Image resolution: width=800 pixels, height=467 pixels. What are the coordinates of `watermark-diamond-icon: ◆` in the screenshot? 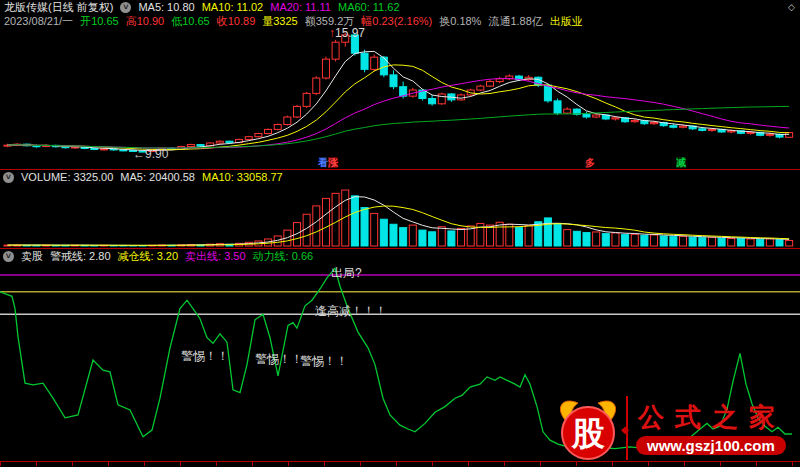 It's located at (625, 430).